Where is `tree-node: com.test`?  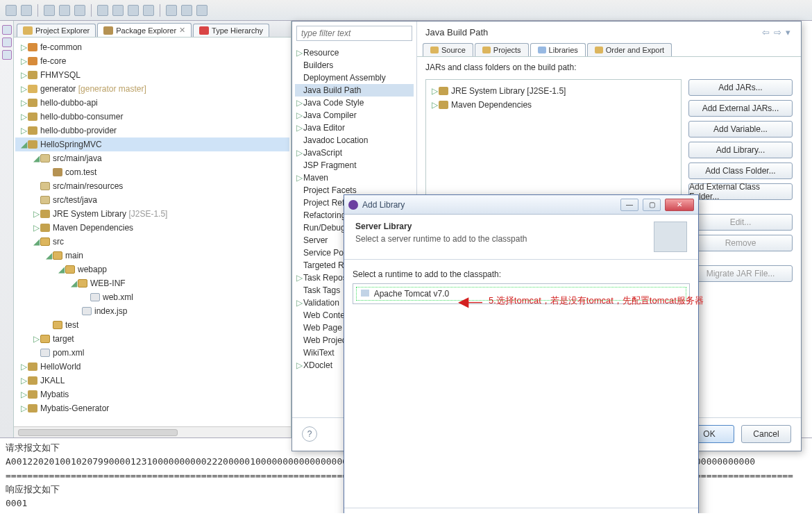 tree-node: com.test is located at coordinates (153, 172).